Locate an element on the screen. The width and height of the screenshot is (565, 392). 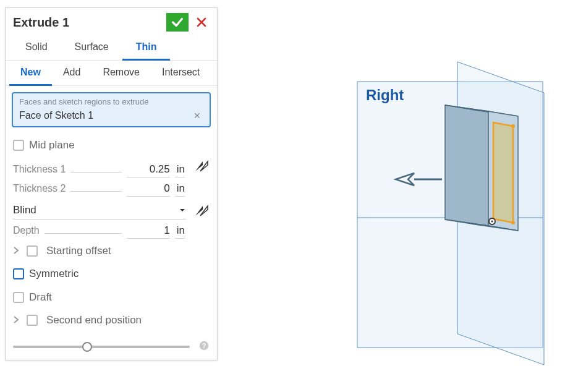
tab-intersect: Intersect is located at coordinates (181, 73).